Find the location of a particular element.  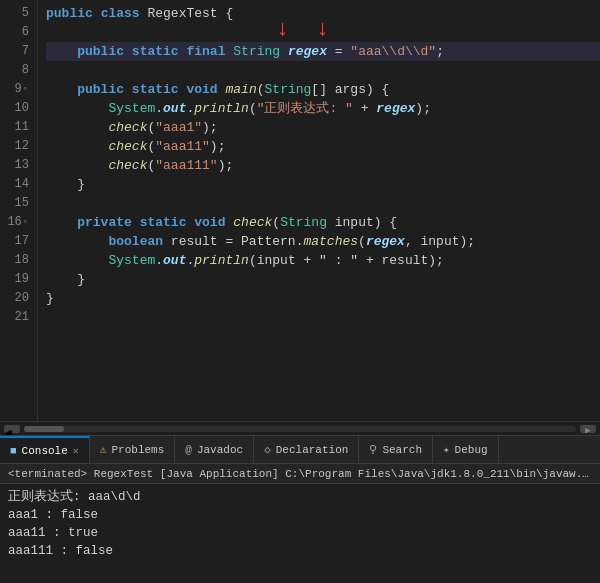

tab-console: ■ Console ✕ is located at coordinates (45, 450).